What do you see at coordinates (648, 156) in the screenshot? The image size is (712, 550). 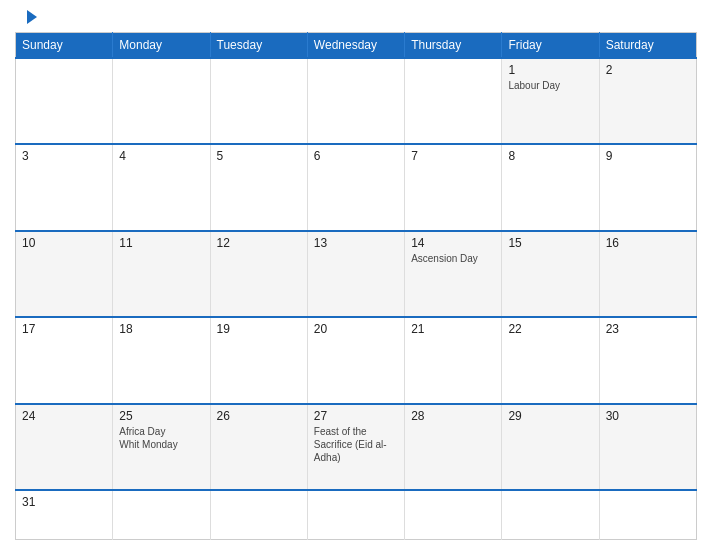 I see `day-number: 9` at bounding box center [648, 156].